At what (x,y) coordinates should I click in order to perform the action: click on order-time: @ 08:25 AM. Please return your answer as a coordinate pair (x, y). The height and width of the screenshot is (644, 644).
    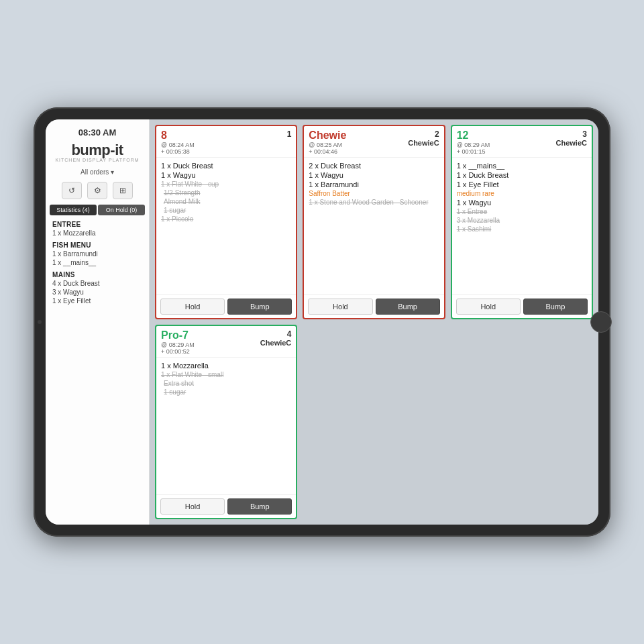
    Looking at the image, I should click on (327, 145).